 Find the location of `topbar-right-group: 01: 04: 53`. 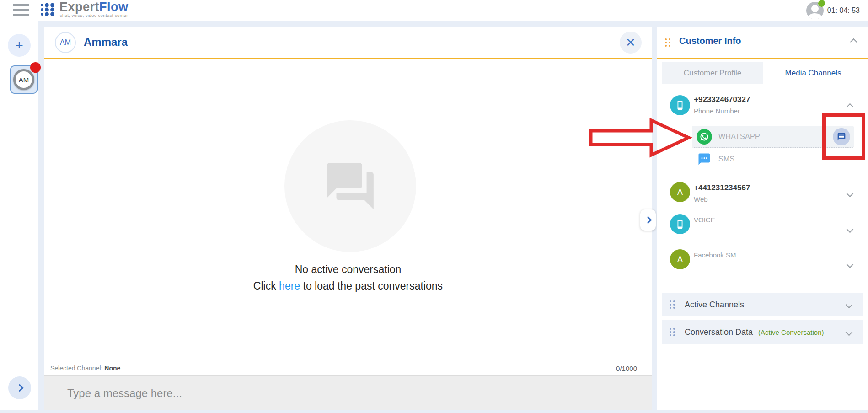

topbar-right-group: 01: 04: 53 is located at coordinates (833, 10).